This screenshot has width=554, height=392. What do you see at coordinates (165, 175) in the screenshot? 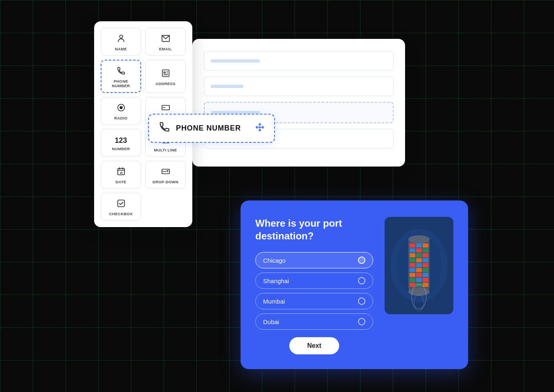
I see `field-item-dropdown: DROP DOWN` at bounding box center [165, 175].